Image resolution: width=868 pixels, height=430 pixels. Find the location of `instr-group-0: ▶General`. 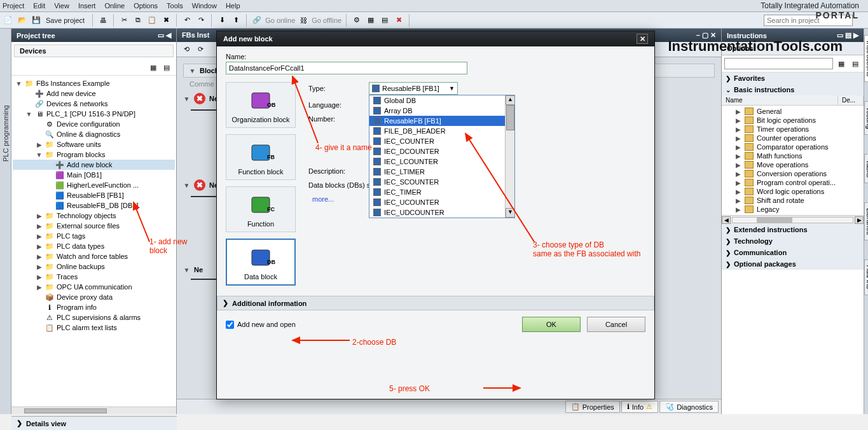

instr-group-0: ▶General is located at coordinates (792, 111).